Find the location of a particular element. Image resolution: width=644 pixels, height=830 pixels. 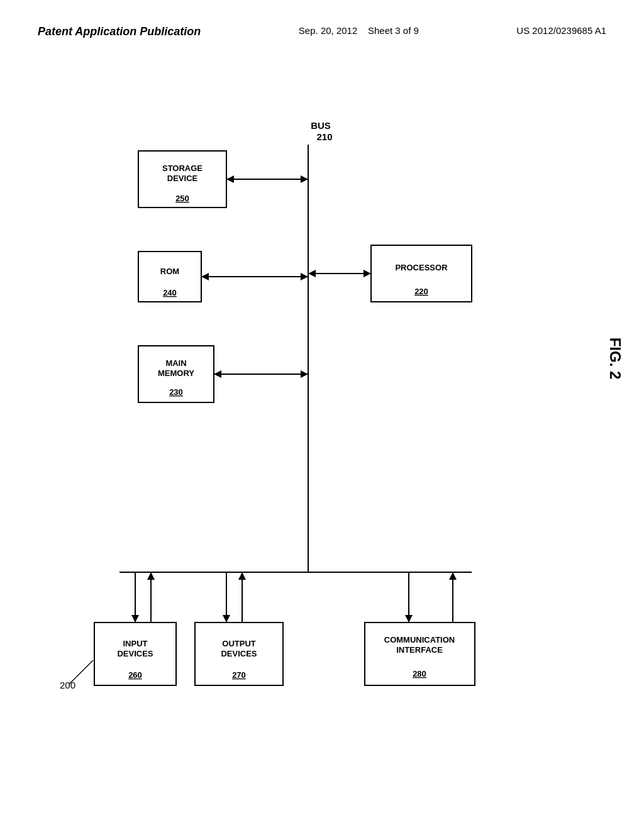

svg-text: DEVICE is located at coordinates (182, 179).